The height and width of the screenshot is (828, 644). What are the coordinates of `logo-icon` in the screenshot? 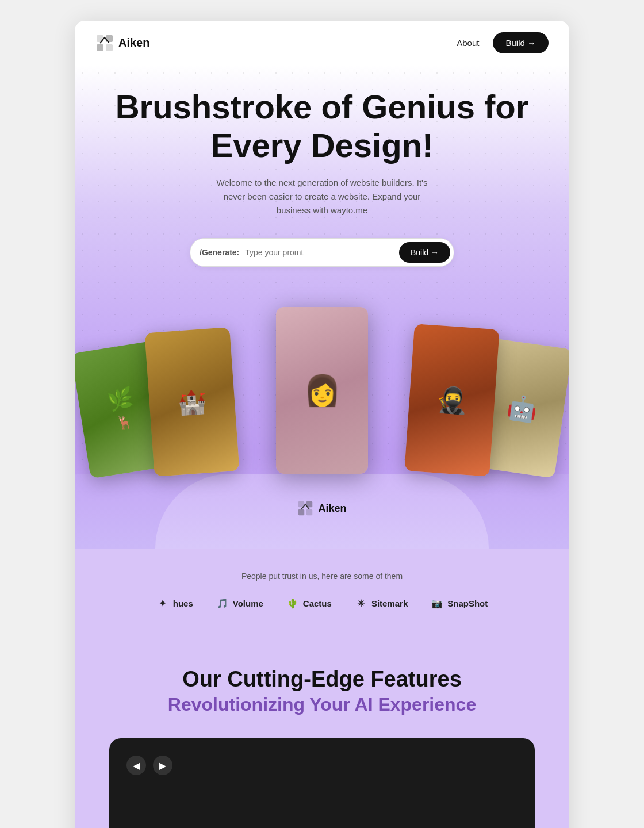 It's located at (105, 43).